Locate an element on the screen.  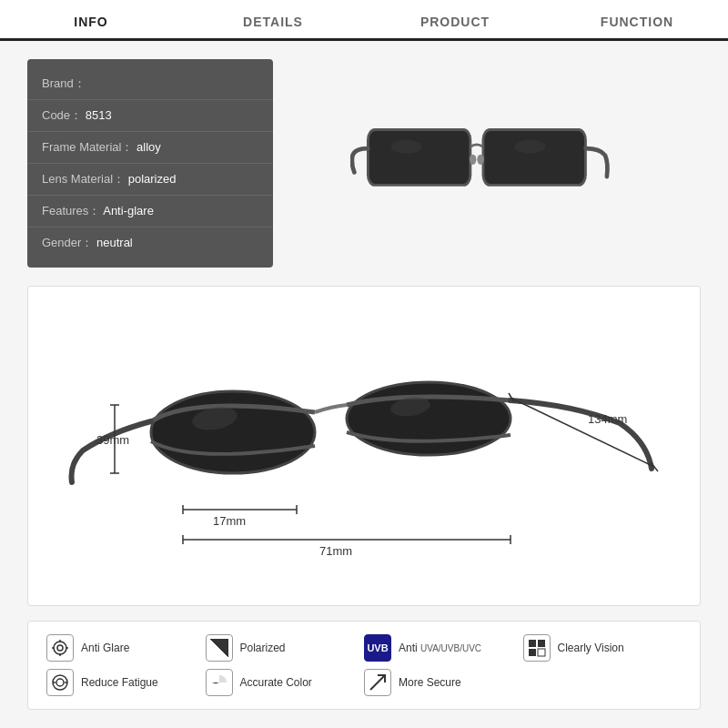
spec-gender: Gender： neutral is located at coordinates (150, 243).